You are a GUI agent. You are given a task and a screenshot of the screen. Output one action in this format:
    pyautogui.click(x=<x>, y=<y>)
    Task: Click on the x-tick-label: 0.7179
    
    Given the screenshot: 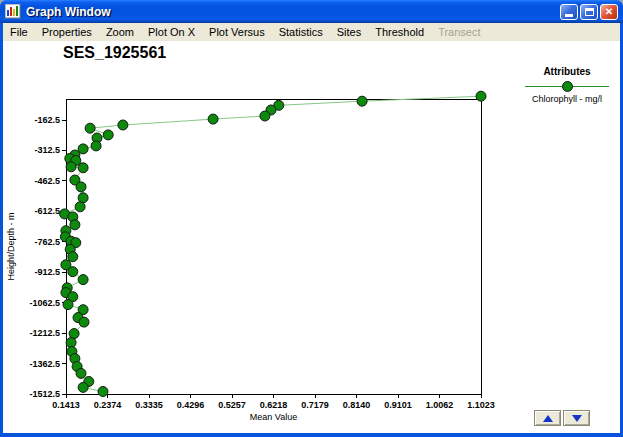 What is the action you would take?
    pyautogui.click(x=315, y=405)
    